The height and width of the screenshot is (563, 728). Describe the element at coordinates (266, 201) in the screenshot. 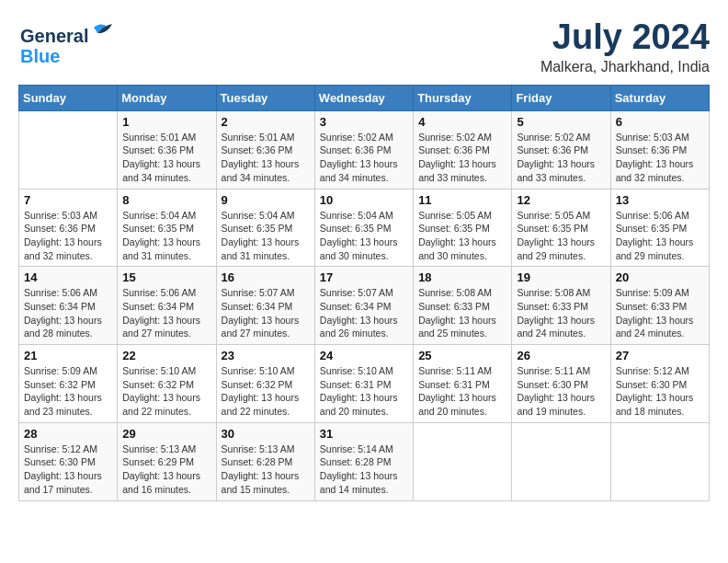

I see `day-number: 9` at that location.